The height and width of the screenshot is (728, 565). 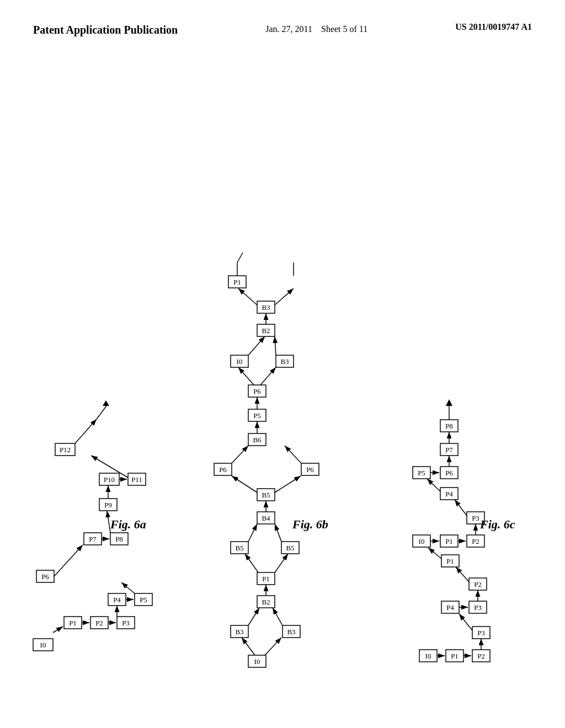 I want to click on fig6b-node-B3-bottom-right: B3, so click(x=291, y=631).